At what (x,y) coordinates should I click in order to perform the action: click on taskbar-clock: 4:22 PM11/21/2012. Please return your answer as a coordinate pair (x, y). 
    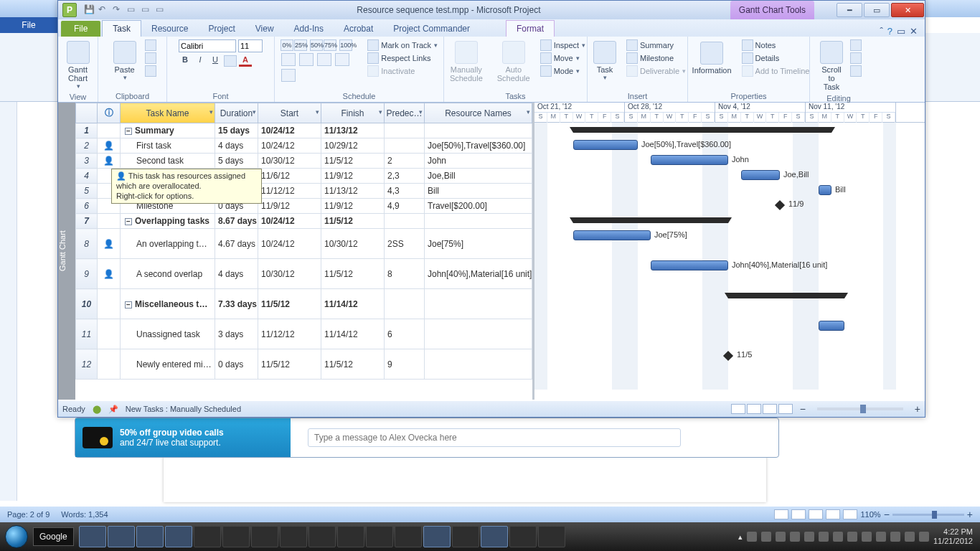
    Looking at the image, I should click on (953, 537).